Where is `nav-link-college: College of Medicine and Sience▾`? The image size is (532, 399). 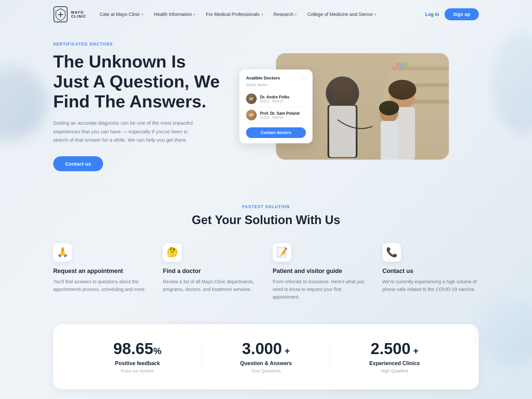
nav-link-college: College of Medicine and Sience▾ is located at coordinates (342, 14).